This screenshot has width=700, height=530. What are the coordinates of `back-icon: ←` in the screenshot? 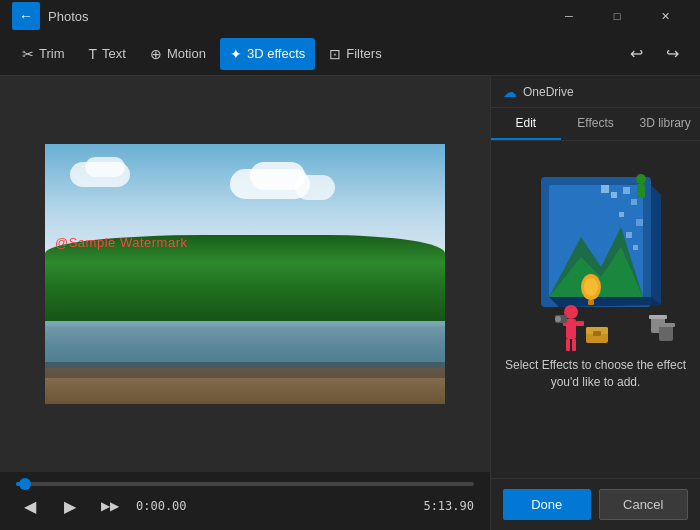 It's located at (26, 16).